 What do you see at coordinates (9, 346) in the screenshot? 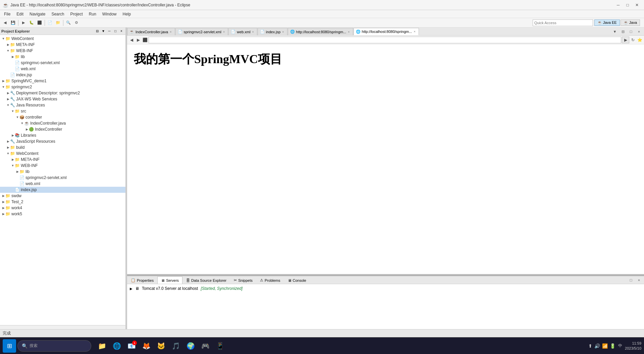
I see `start-button: ⊞` at bounding box center [9, 346].